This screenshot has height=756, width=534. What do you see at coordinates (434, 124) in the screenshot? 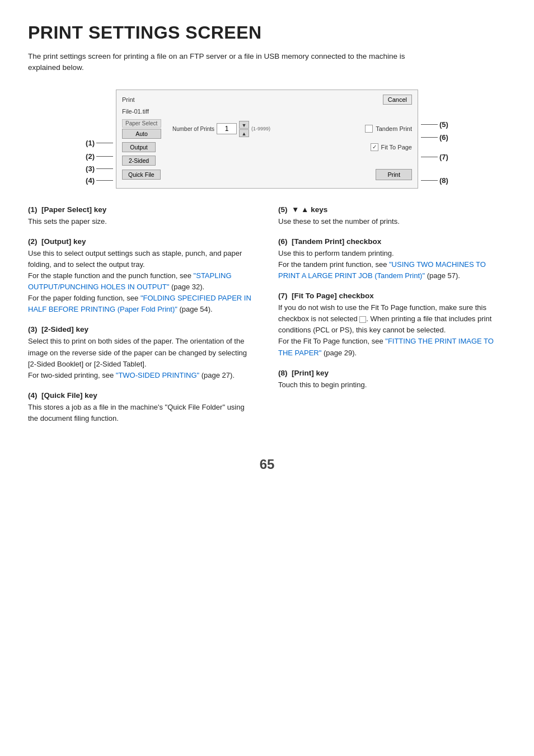
I see `ann-5: (5)` at bounding box center [434, 124].